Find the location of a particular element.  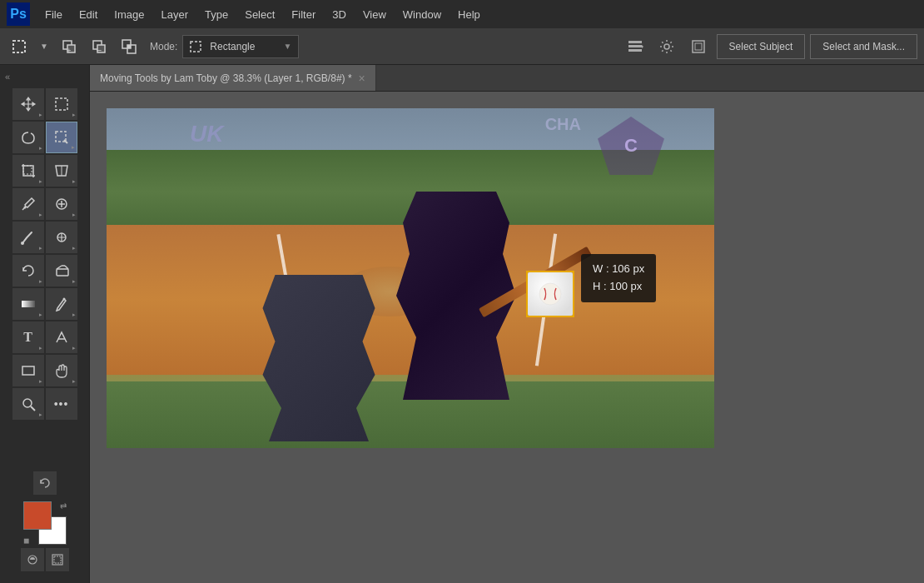

lasso-tool-btn: ▸ is located at coordinates (28, 137).